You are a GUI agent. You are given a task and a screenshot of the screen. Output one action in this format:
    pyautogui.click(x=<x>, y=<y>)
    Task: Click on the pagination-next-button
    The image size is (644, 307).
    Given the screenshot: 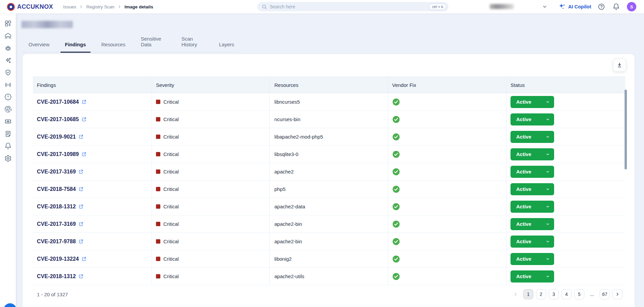 What is the action you would take?
    pyautogui.click(x=618, y=294)
    